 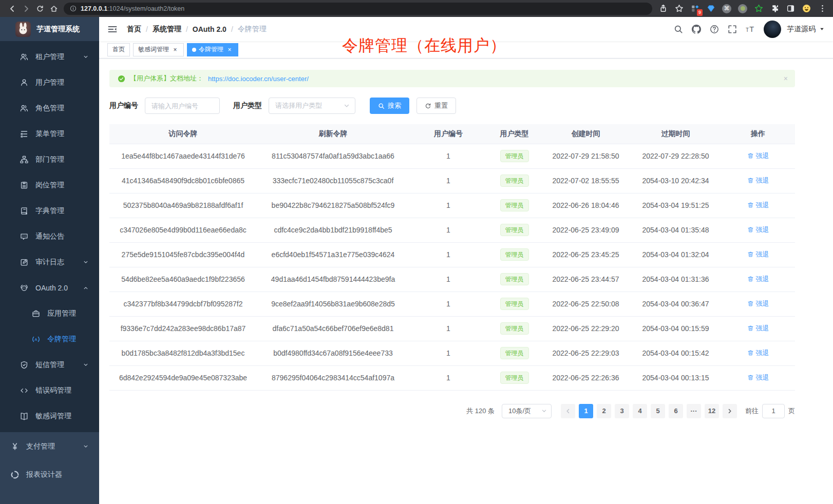 I want to click on sidebar-toggle-icon, so click(x=112, y=29).